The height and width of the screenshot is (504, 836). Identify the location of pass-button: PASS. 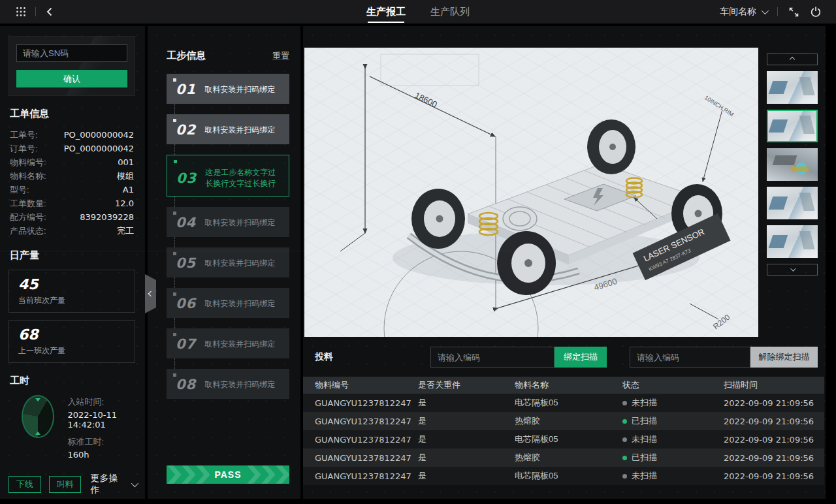
(228, 475).